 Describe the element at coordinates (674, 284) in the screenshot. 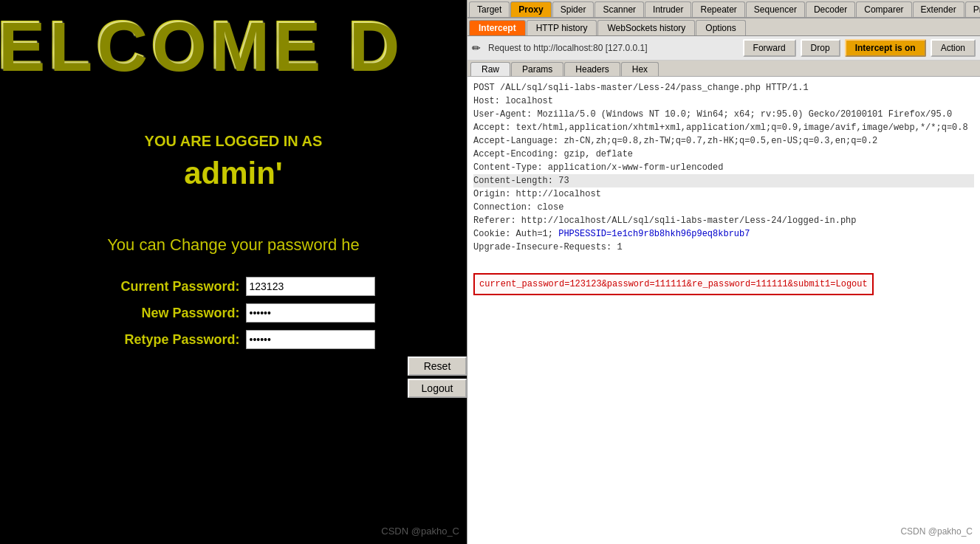

I see `post-data-box: current_password=123123&password=111111&…` at that location.